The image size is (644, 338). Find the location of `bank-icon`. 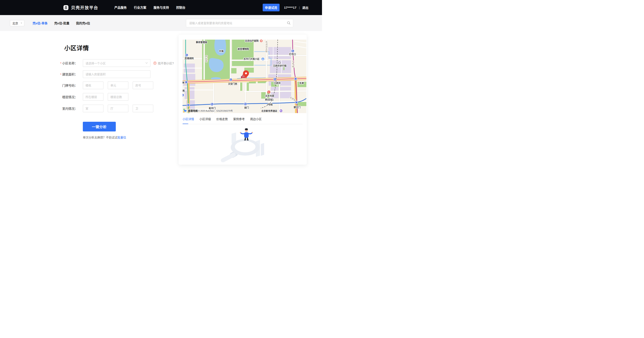

bank-icon is located at coordinates (263, 59).